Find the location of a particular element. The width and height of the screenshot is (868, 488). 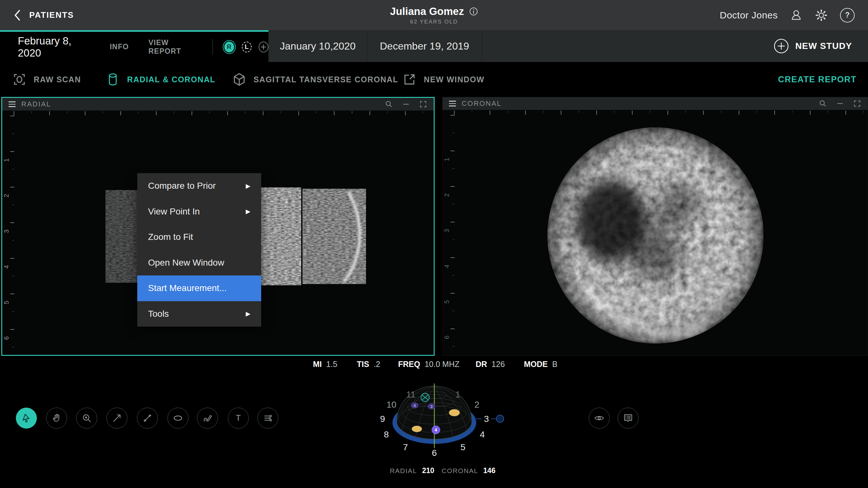

study-tabs-row: February 8, 2020 INFO VIEW REPORT R L Ja… is located at coordinates (434, 46).